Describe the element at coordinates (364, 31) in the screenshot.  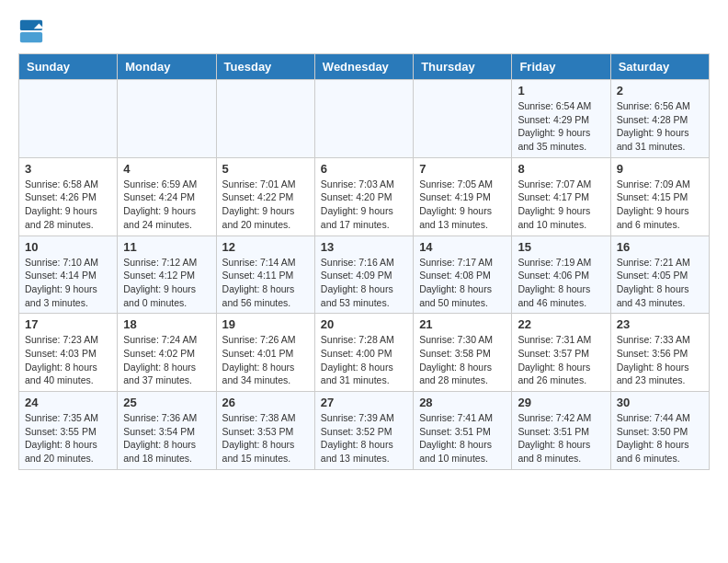
I see `header` at that location.